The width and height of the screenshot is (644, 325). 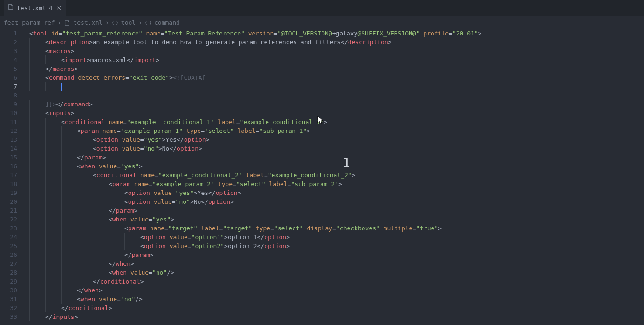 What do you see at coordinates (8, 34) in the screenshot?
I see `line-number: 1` at bounding box center [8, 34].